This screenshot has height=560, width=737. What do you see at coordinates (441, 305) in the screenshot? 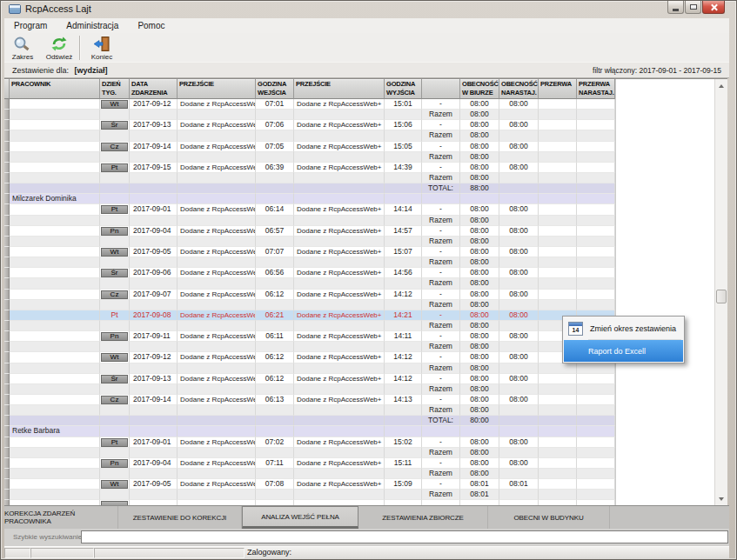
I see `cell-etykieta: Razem` at bounding box center [441, 305].